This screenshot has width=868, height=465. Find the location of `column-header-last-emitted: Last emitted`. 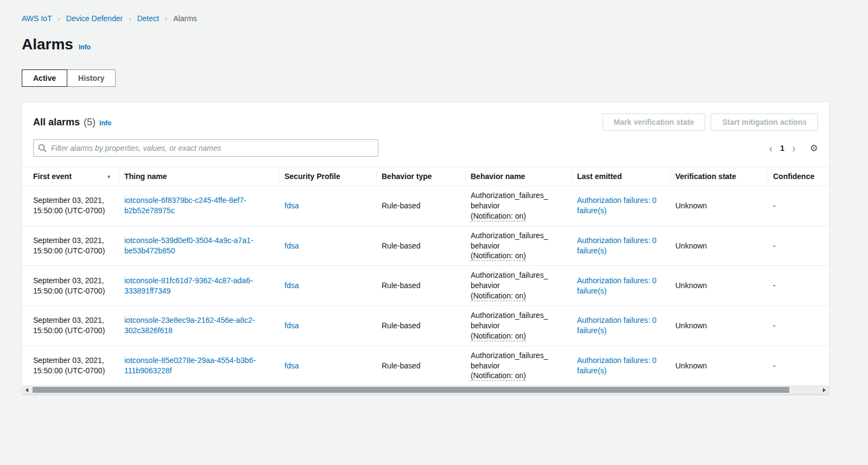

column-header-last-emitted: Last emitted is located at coordinates (621, 177).